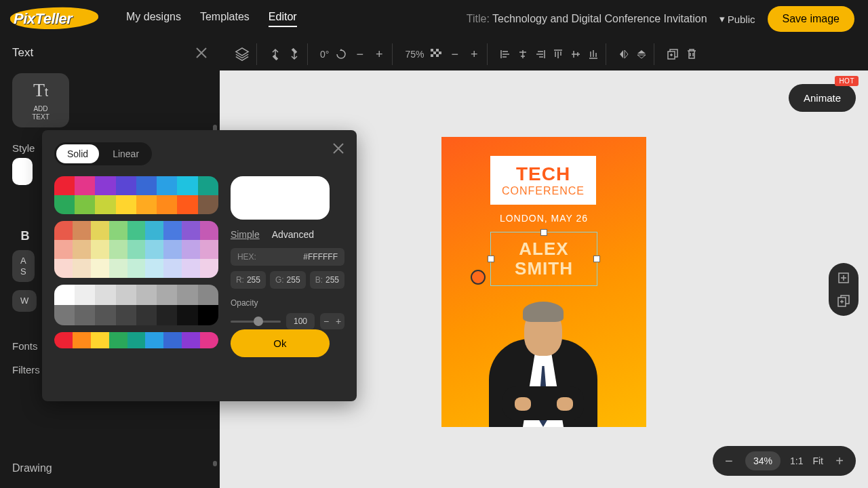 The image size is (868, 488). Describe the element at coordinates (280, 198) in the screenshot. I see `current-color-preview` at that location.